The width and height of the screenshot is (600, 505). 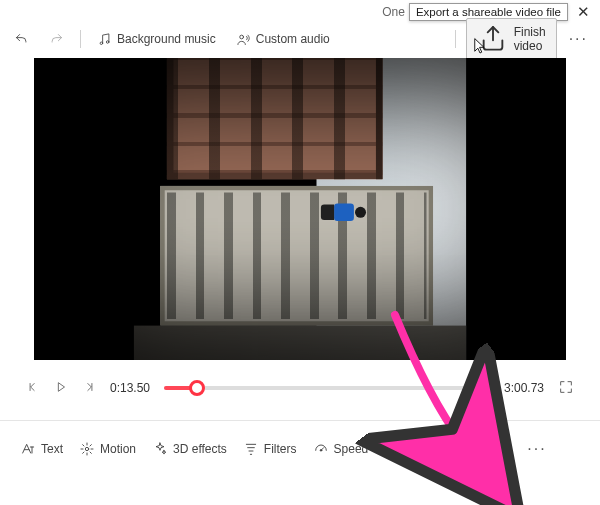 I want to click on motion-button: Motion, so click(x=108, y=449).